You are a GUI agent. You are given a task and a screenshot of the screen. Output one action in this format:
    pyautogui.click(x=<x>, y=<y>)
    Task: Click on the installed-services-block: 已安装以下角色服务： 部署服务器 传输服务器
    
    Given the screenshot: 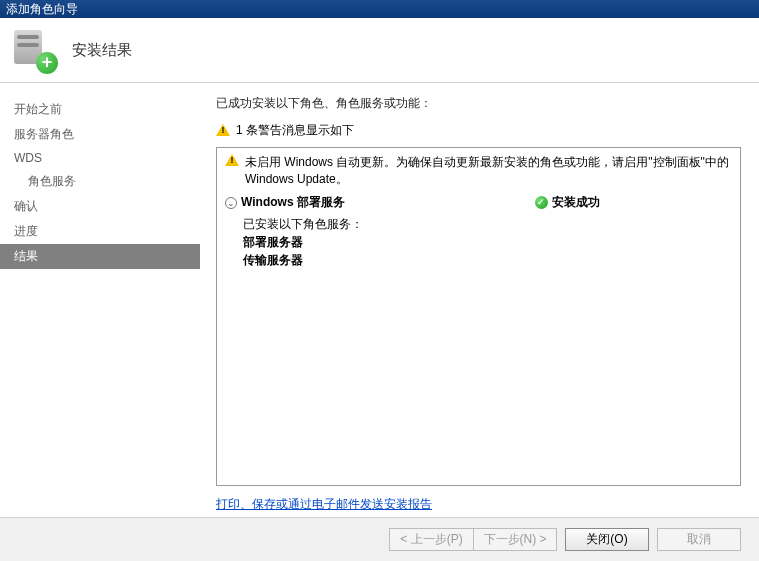 What is the action you would take?
    pyautogui.click(x=478, y=240)
    